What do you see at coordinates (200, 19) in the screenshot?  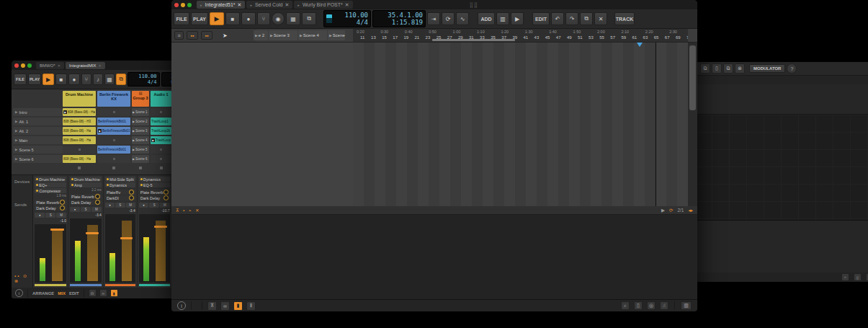 I see `play-menu-button: PLAY` at bounding box center [200, 19].